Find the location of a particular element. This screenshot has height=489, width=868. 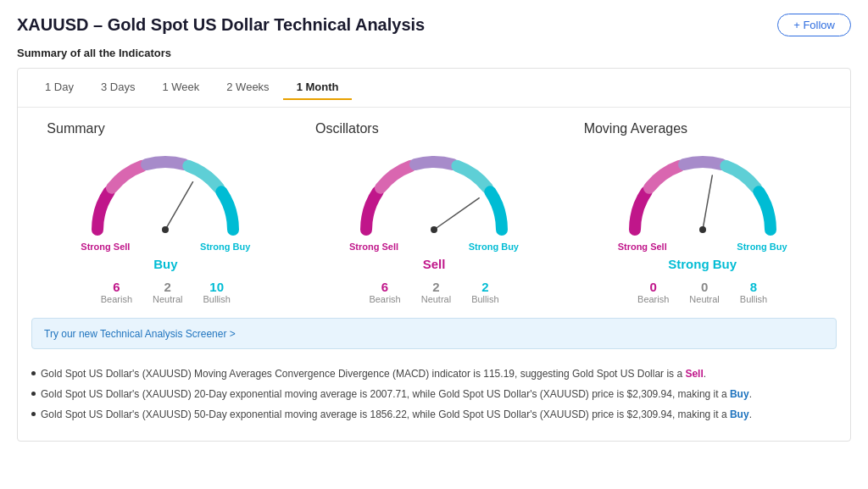

count-bearish-oscillators: 6 Bearish is located at coordinates (385, 292).